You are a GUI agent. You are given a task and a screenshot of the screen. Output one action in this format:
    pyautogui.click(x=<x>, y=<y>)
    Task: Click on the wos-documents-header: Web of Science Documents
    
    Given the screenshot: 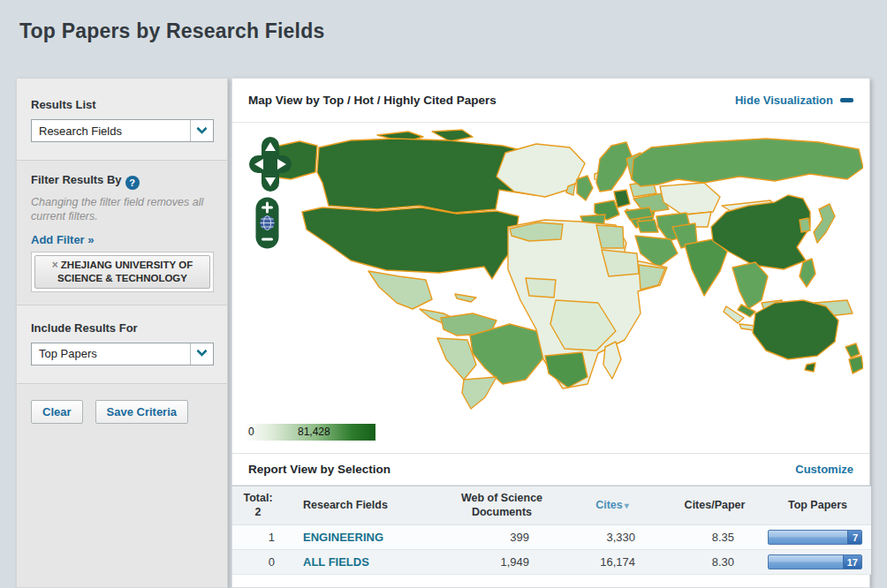 What is the action you would take?
    pyautogui.click(x=502, y=506)
    